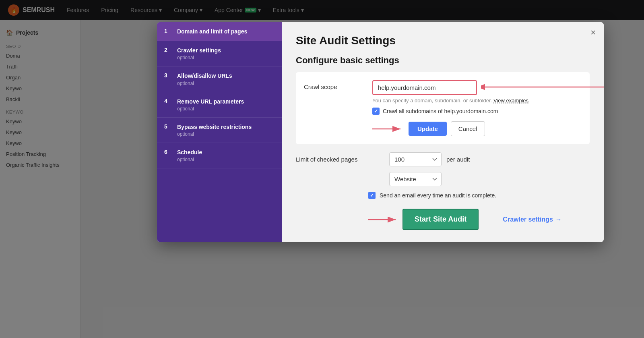 The width and height of the screenshot is (644, 338). Describe the element at coordinates (443, 108) in the screenshot. I see `crawl-scope-row: Crawl scope` at that location.